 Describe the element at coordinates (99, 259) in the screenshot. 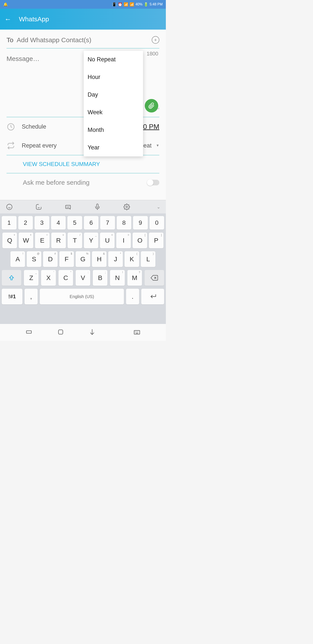

I see `key-h: &H` at that location.